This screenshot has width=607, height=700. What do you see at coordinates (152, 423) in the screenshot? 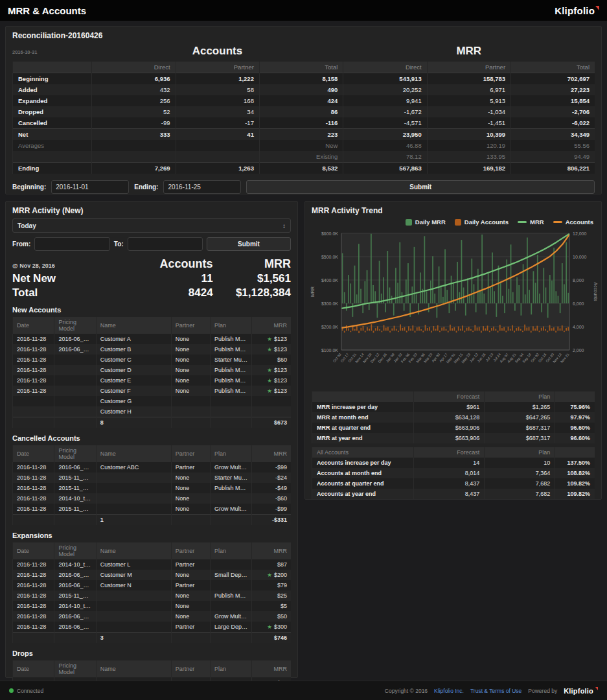
I see `total-row: 8$673` at bounding box center [152, 423].